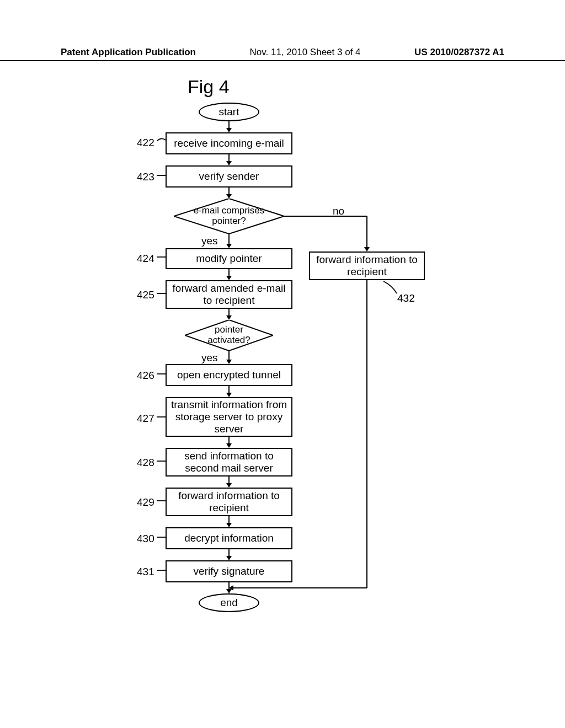 The image size is (565, 728). What do you see at coordinates (146, 143) in the screenshot?
I see `ref-422: 422` at bounding box center [146, 143].